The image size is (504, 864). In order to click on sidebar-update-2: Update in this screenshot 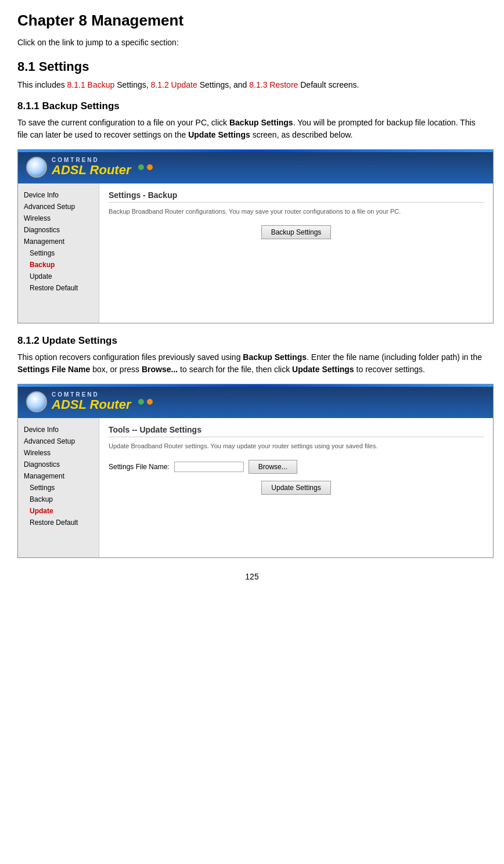, I will do `click(58, 511)`.